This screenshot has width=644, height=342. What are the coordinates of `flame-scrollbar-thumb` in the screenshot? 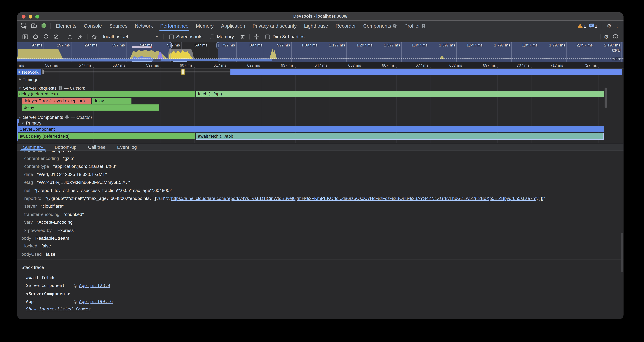 It's located at (606, 98).